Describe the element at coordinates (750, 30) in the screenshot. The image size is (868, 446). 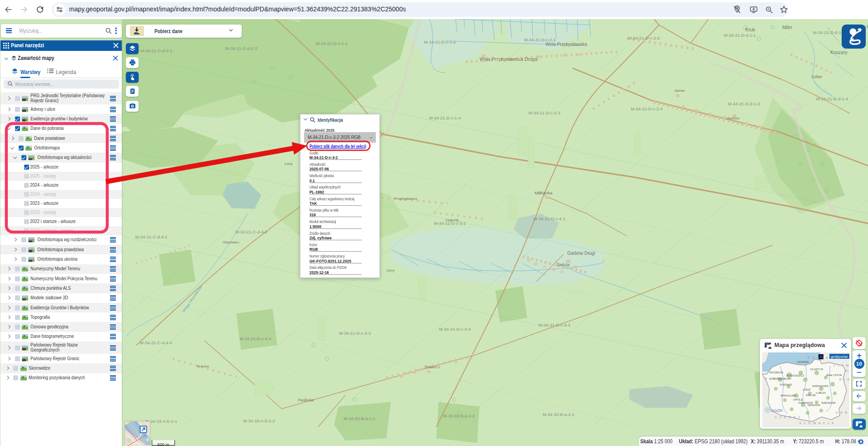
I see `svg-text: Kruk` at that location.